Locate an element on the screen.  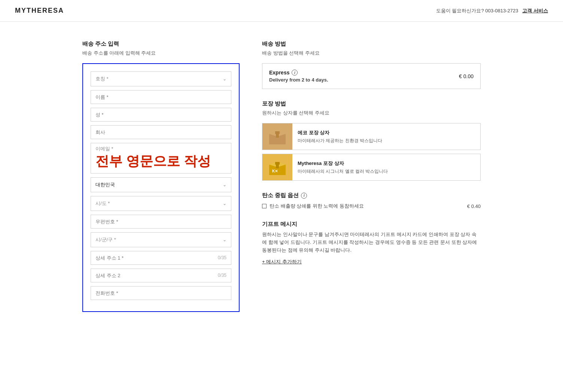
delivery-method-section: 배송 방법 배송 방법을 선택해 주세요 Express i Delivery … is located at coordinates (371, 65).